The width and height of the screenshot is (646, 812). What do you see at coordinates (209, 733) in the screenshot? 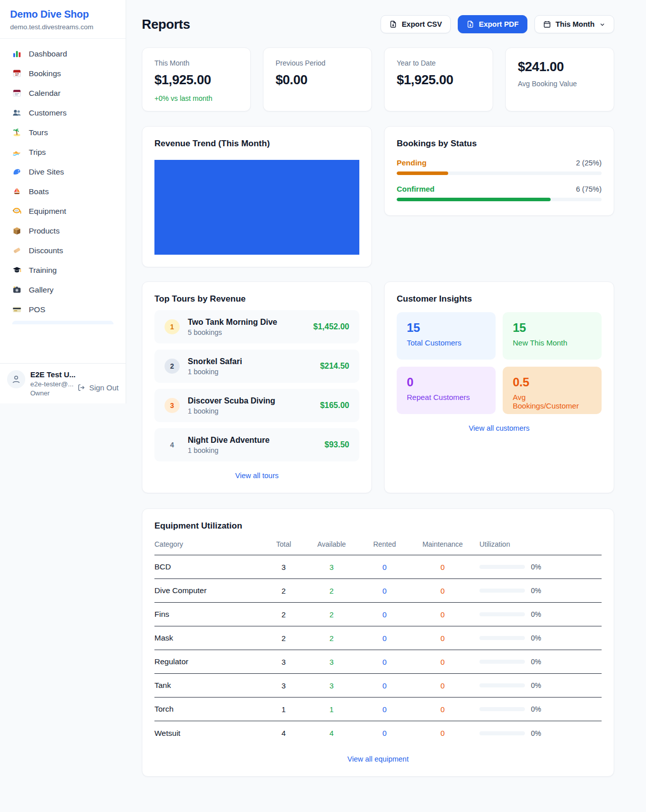
I see `cell-category: Wetsuit` at bounding box center [209, 733].